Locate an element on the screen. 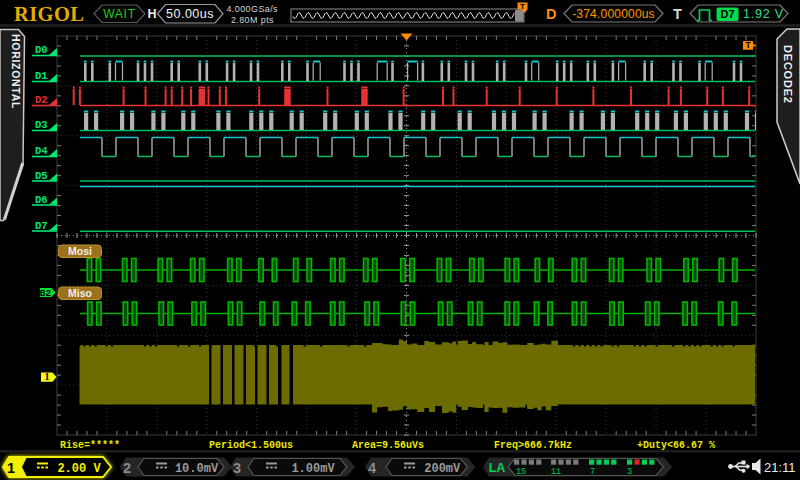  svg-text: 11 is located at coordinates (556, 472).